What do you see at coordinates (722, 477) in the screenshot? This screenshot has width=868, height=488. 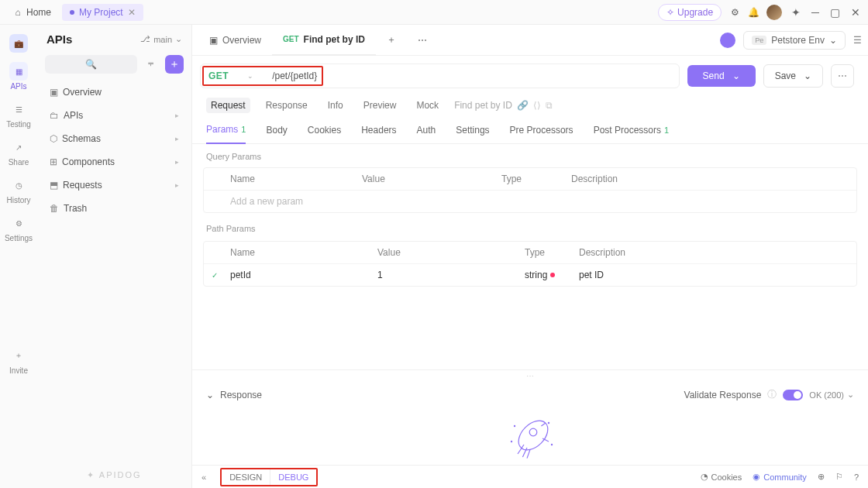 I see `footer-cookies: ◔Cookies` at bounding box center [722, 477].